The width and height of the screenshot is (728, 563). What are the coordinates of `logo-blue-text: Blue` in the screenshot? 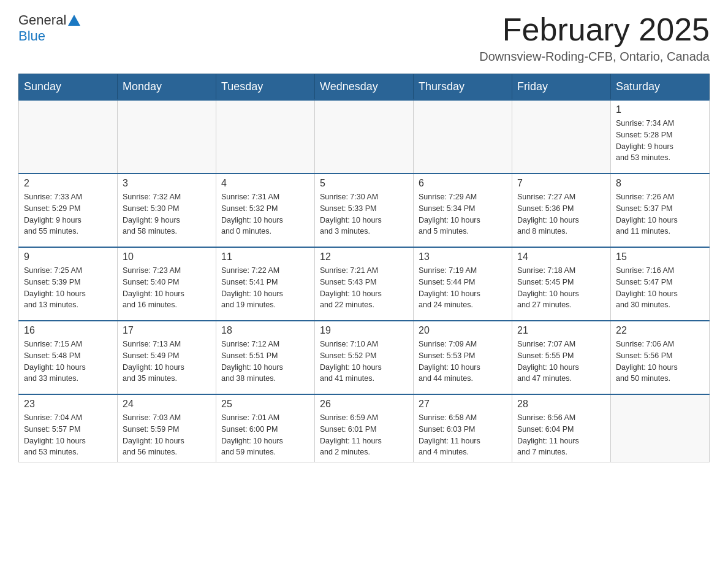 It's located at (32, 36).